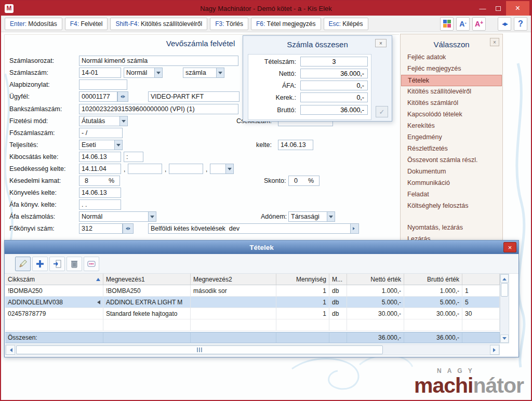 The height and width of the screenshot is (401, 532). What do you see at coordinates (376, 279) in the screenshot?
I see `column-header-netto: Nettó érték` at bounding box center [376, 279].